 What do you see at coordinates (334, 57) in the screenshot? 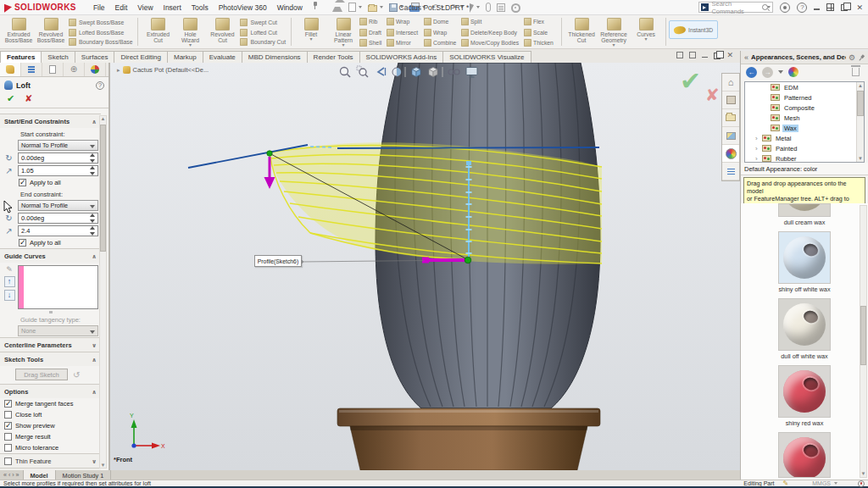
I see `tab-render-tools: Render Tools` at bounding box center [334, 57].